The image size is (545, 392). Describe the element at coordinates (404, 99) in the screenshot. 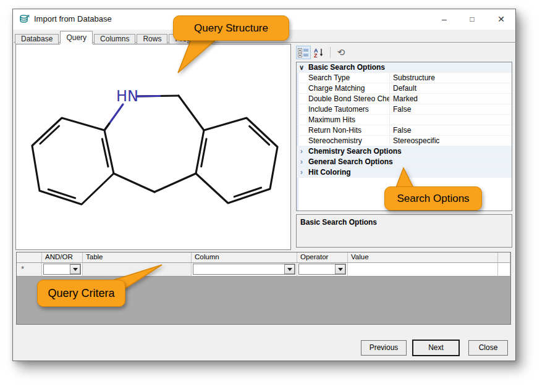

I see `property-row-double-bond-stereo-check: Double Bond Stereo CheckMarked` at that location.